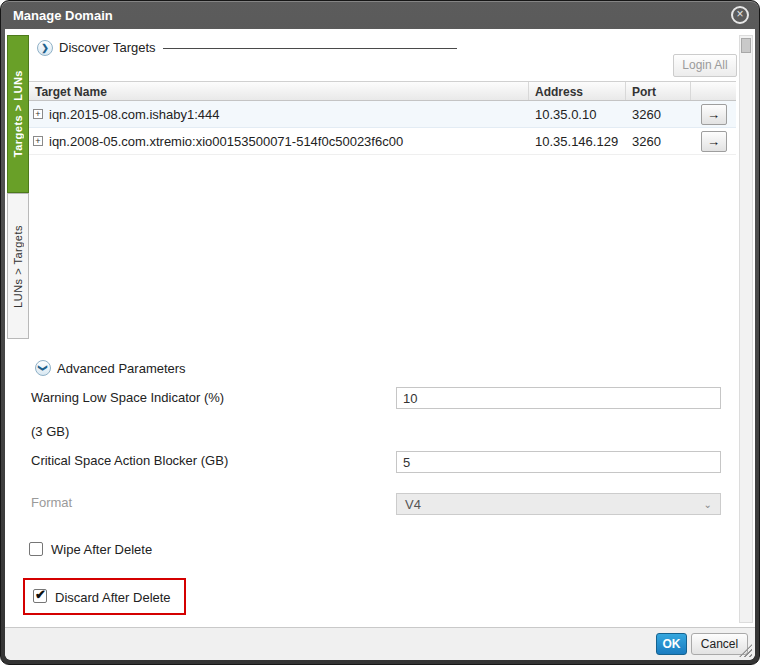  Describe the element at coordinates (720, 644) in the screenshot. I see `cancel-button: Cancel` at that location.